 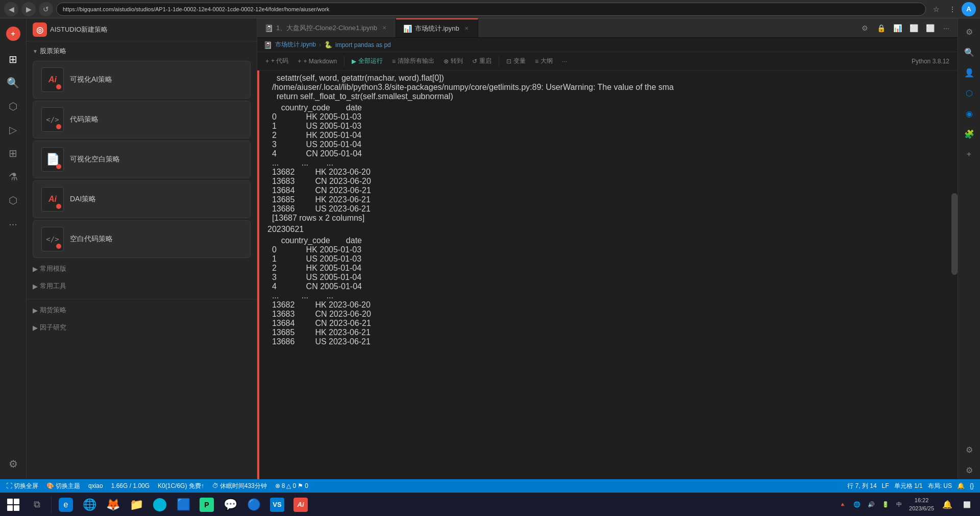 I want to click on status-theme: 🎨 切换主题, so click(x=63, y=486).